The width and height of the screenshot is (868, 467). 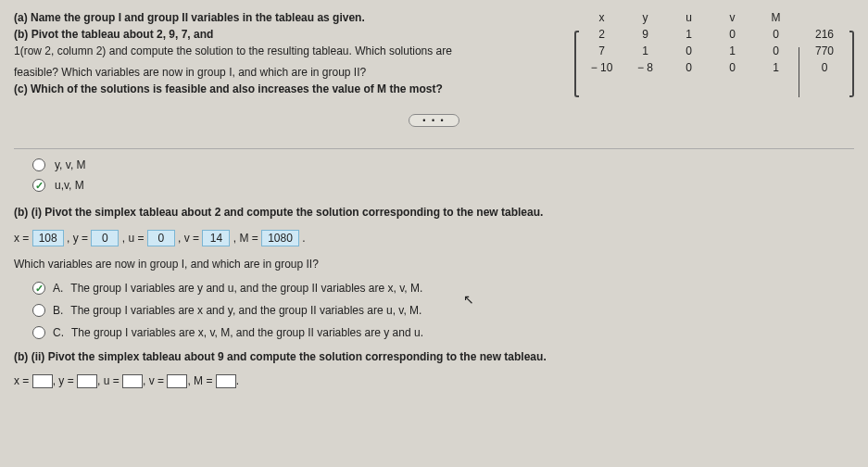 I want to click on part-c-label: (c) Which of the solutions is feasible a…, so click(x=228, y=89).